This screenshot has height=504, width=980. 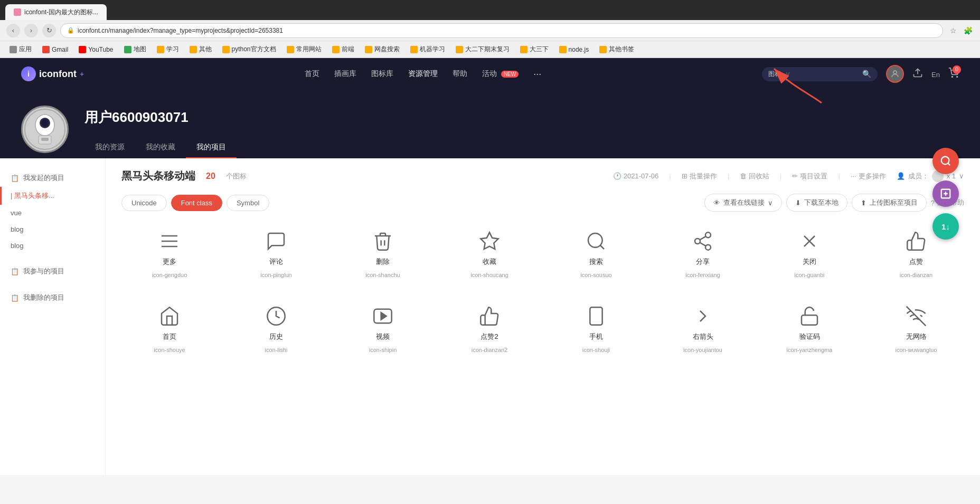 What do you see at coordinates (53, 246) in the screenshot?
I see `sidebar-item-blog2: blog` at bounding box center [53, 246].